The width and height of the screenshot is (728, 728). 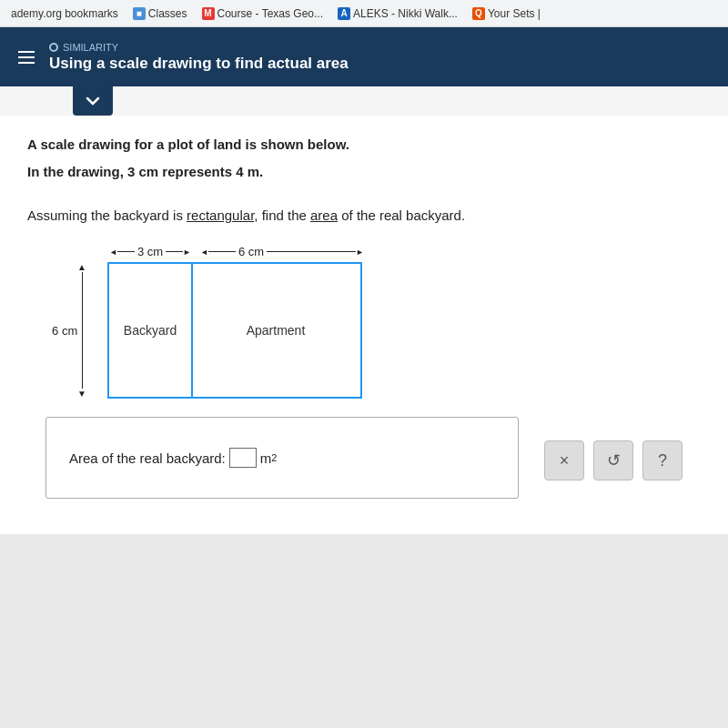 I want to click on answer-input, so click(x=243, y=458).